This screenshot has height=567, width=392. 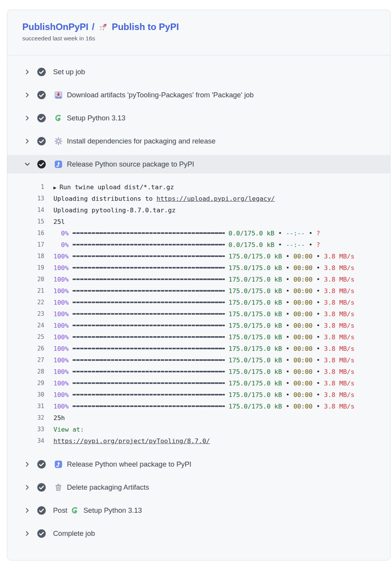 I want to click on log-line: 20100% 175.0/175.0 kB • 00:00 • 3.8 MB/s, so click(x=199, y=279).